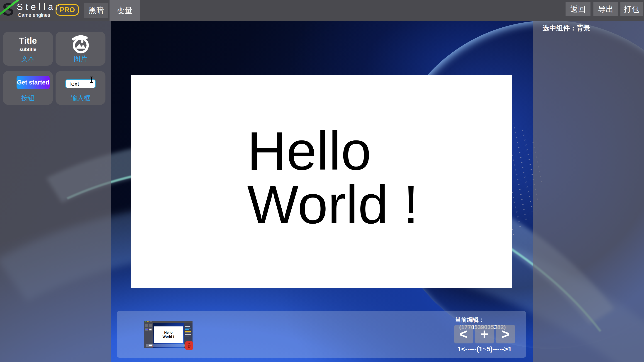 The width and height of the screenshot is (644, 362). I want to click on export-button: 导出, so click(606, 9).